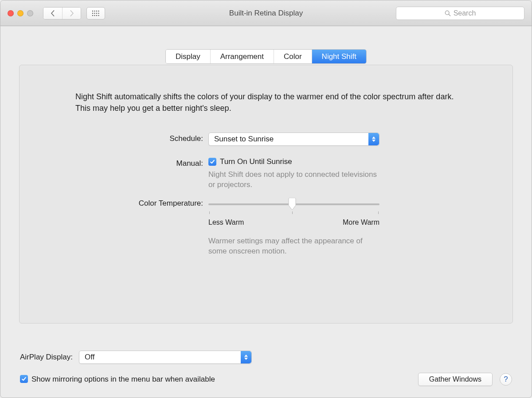 This screenshot has width=532, height=398. What do you see at coordinates (72, 13) in the screenshot?
I see `chevron-right-icon` at bounding box center [72, 13].